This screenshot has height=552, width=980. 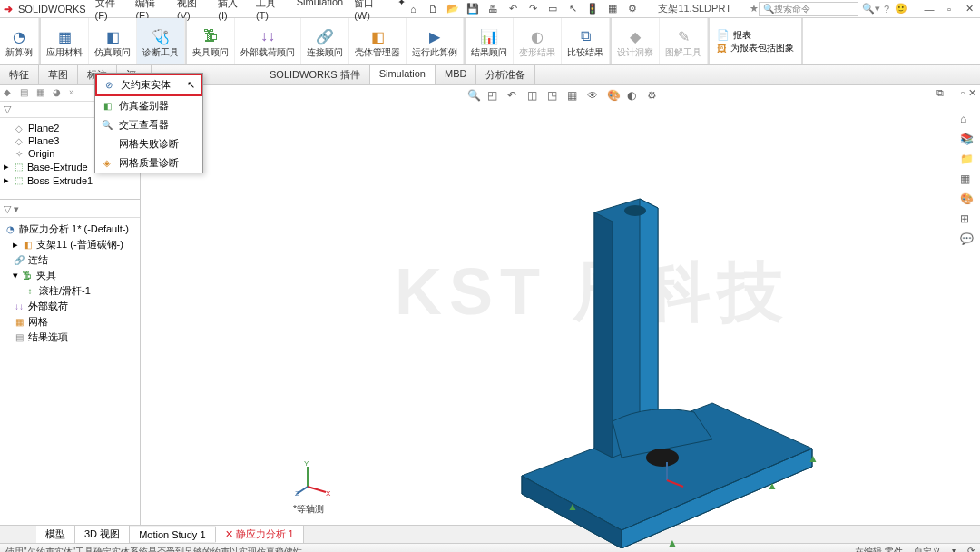 I want to click on tree-results: ▤结果选项, so click(x=70, y=338).